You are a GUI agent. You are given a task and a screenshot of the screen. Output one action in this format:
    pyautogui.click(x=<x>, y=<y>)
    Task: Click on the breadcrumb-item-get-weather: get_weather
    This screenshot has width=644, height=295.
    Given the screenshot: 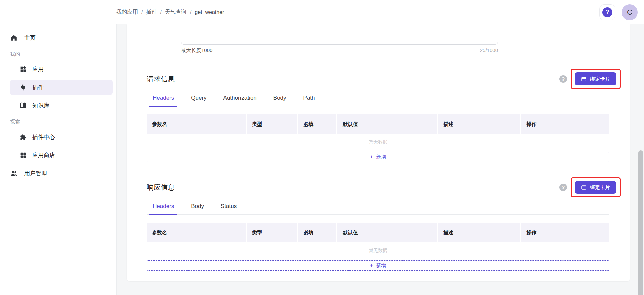 What is the action you would take?
    pyautogui.click(x=209, y=12)
    